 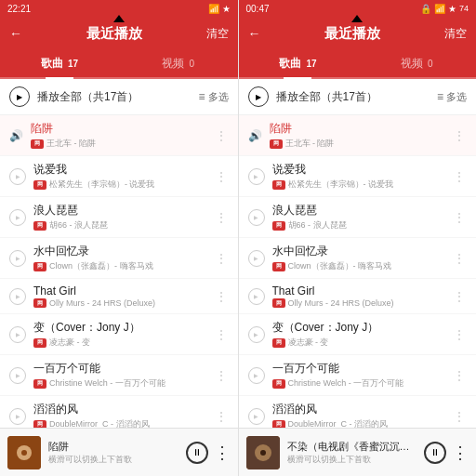 I want to click on tab-videos-right: 视频 0, so click(x=416, y=63).